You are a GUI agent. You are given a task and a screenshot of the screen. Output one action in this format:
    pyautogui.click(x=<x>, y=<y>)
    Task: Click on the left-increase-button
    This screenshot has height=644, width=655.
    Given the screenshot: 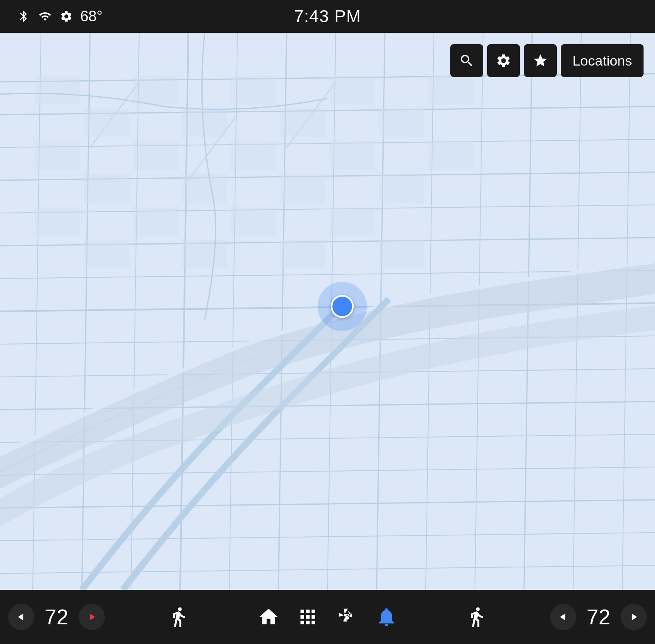 What is the action you would take?
    pyautogui.click(x=92, y=617)
    